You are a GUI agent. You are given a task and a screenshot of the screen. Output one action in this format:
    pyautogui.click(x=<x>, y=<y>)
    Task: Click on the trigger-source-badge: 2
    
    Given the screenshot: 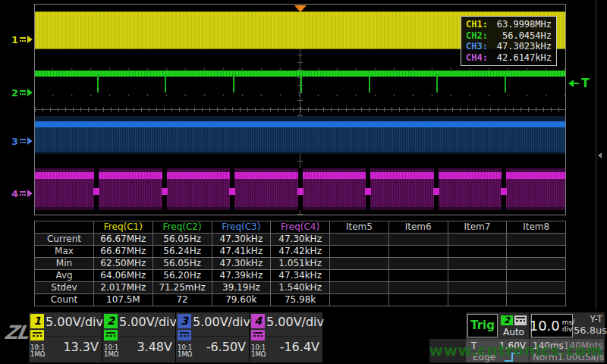 What is the action you would take?
    pyautogui.click(x=507, y=320)
    